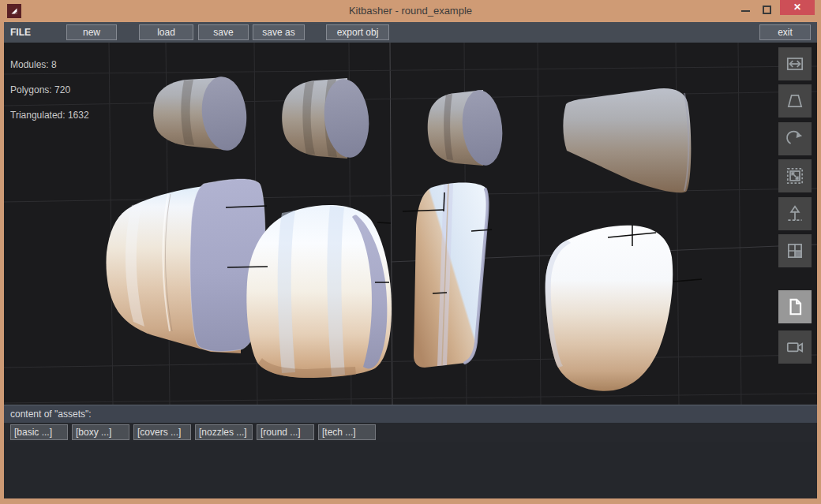 This screenshot has width=821, height=504. I want to click on exit-button: exit, so click(785, 32).